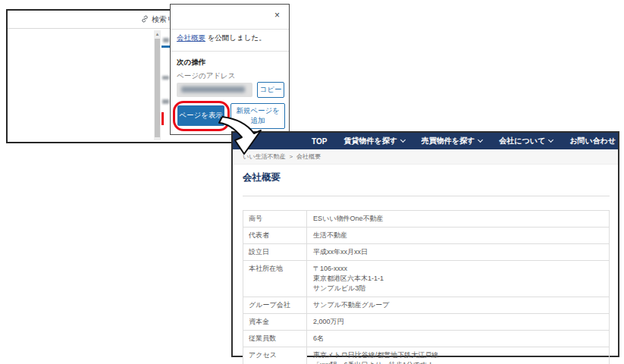 This screenshot has height=364, width=624. Describe the element at coordinates (275, 253) in the screenshot. I see `row-label: 設立日` at that location.